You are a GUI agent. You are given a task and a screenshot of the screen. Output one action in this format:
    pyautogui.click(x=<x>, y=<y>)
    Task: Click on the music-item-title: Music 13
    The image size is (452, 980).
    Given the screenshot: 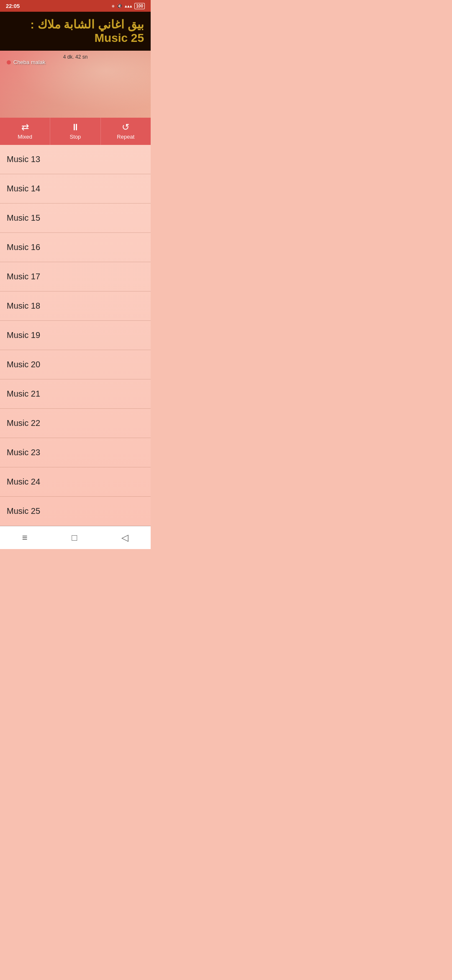 What is the action you would take?
    pyautogui.click(x=23, y=159)
    